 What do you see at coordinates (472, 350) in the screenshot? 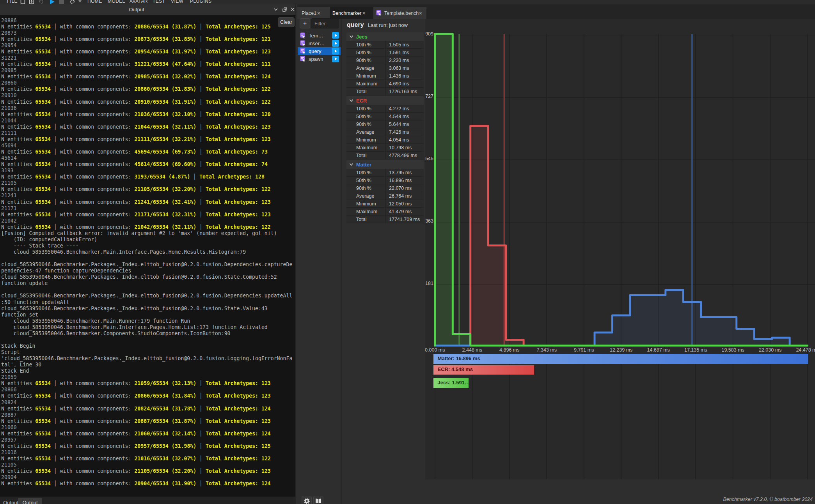
I see `x-axis-label: 2.448 ms` at bounding box center [472, 350].